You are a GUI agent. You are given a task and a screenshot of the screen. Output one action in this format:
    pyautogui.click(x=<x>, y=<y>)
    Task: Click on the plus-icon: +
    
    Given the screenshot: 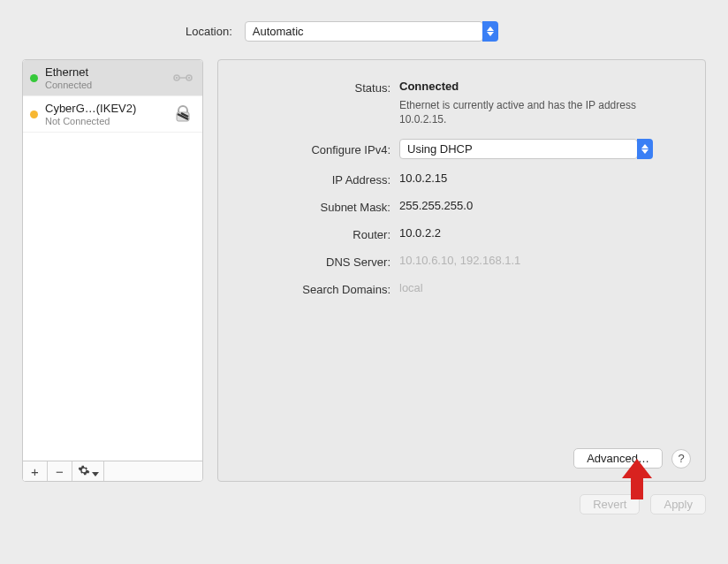 What is the action you would take?
    pyautogui.click(x=35, y=472)
    